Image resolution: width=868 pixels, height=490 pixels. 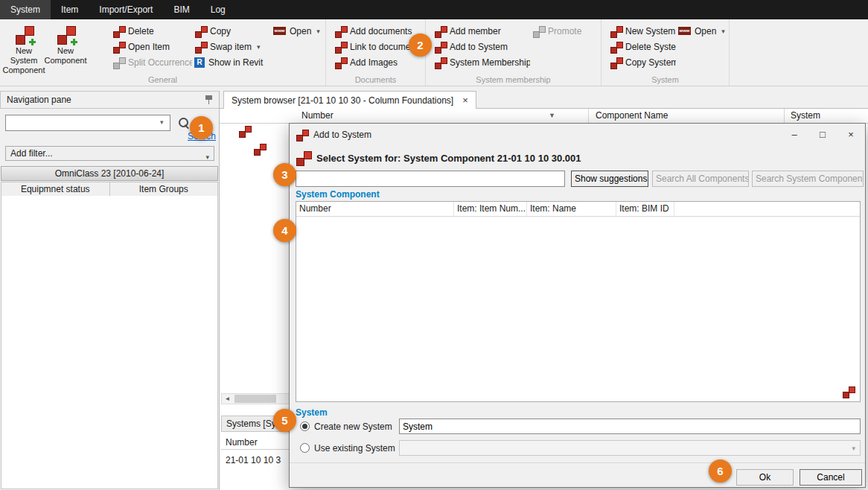 I want to click on dialog-title-bar: Add to System, so click(x=578, y=135).